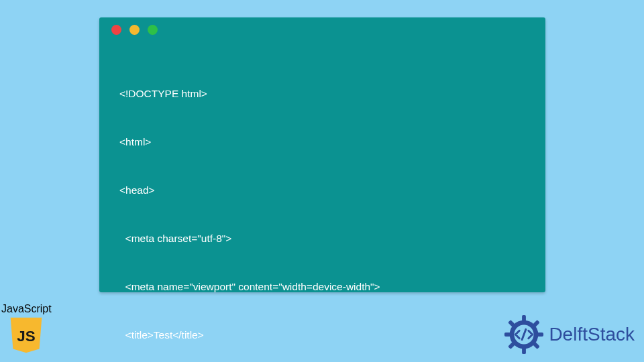 The height and width of the screenshot is (362, 644). Describe the element at coordinates (26, 335) in the screenshot. I see `javascript-shield-icon: JS` at that location.